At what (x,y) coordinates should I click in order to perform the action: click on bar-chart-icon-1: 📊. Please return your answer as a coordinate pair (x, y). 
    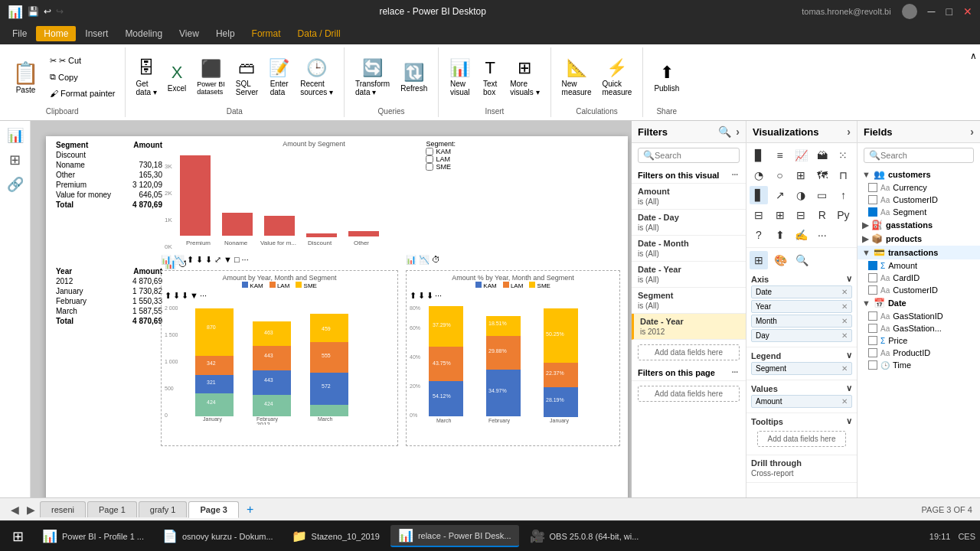
    Looking at the image, I should click on (166, 260).